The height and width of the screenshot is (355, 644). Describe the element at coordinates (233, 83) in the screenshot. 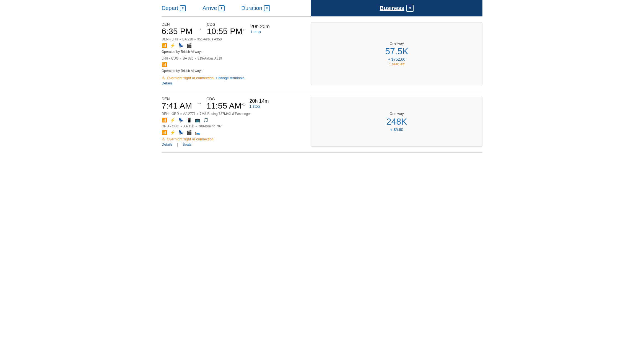

I see `details-row-1: Details` at that location.